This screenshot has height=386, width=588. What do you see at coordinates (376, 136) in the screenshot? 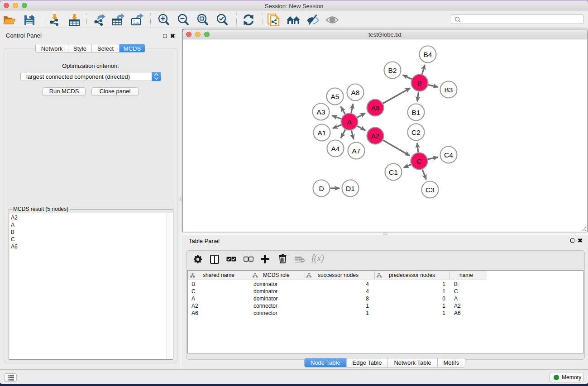
I see `svg-text: A2` at bounding box center [376, 136].